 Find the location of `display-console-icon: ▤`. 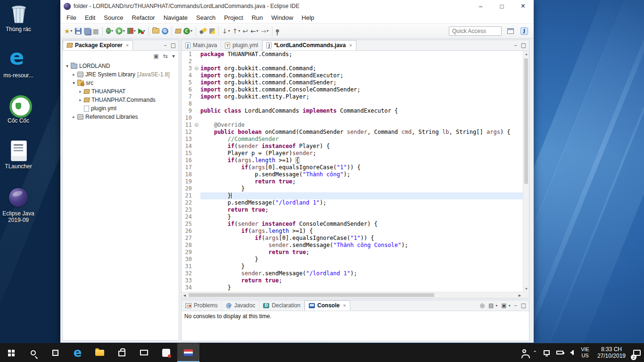

display-console-icon: ▤ is located at coordinates (491, 305).